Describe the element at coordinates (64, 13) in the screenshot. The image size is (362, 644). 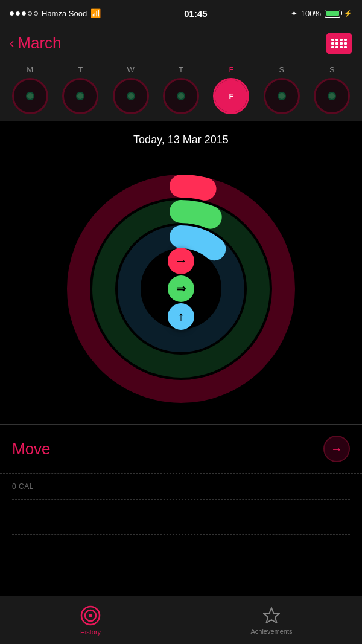
I see `carrier-name: Hamza Sood` at that location.